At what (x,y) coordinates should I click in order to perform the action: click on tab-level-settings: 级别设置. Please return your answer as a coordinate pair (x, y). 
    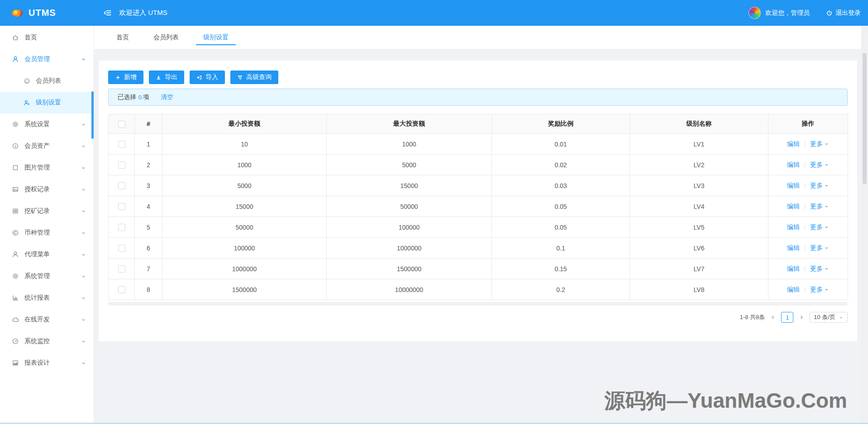
    Looking at the image, I should click on (216, 38).